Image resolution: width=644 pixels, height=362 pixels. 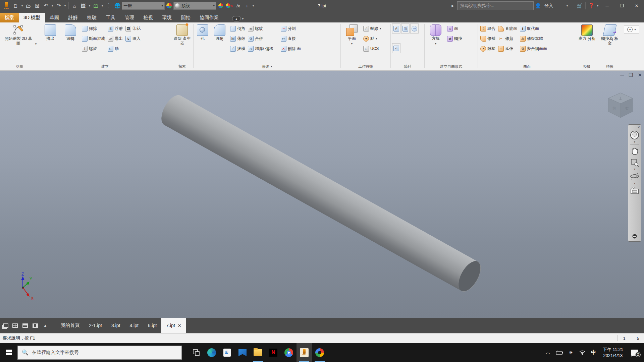 What do you see at coordinates (258, 353) in the screenshot?
I see `file-explorer-taskbar-icon` at bounding box center [258, 353].